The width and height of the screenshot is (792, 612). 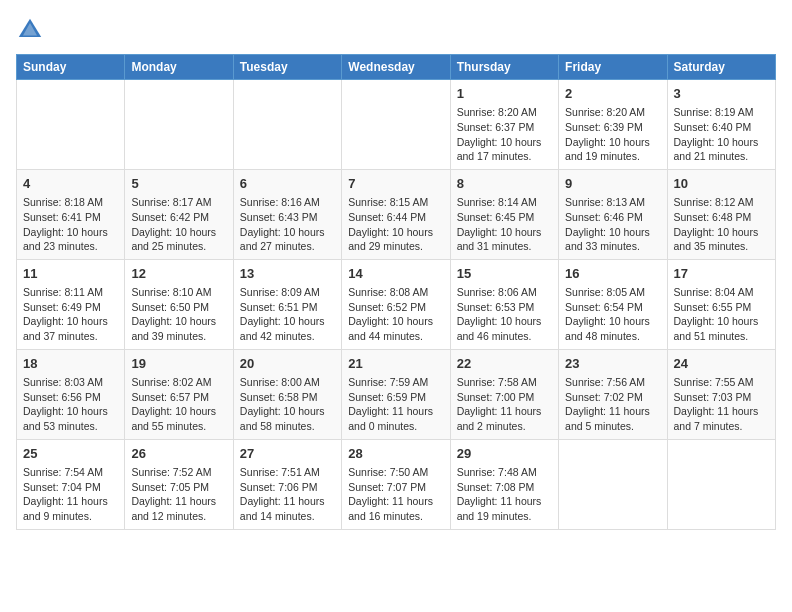 I want to click on day-info: Sunrise: 7:59 AMSunset: 6:59 PMDaylight:…, so click(x=396, y=404).